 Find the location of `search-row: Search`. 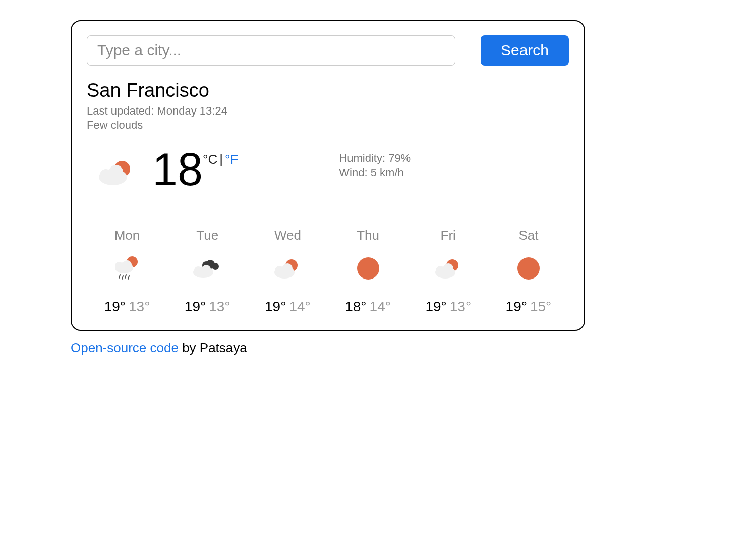

search-row: Search is located at coordinates (328, 50).